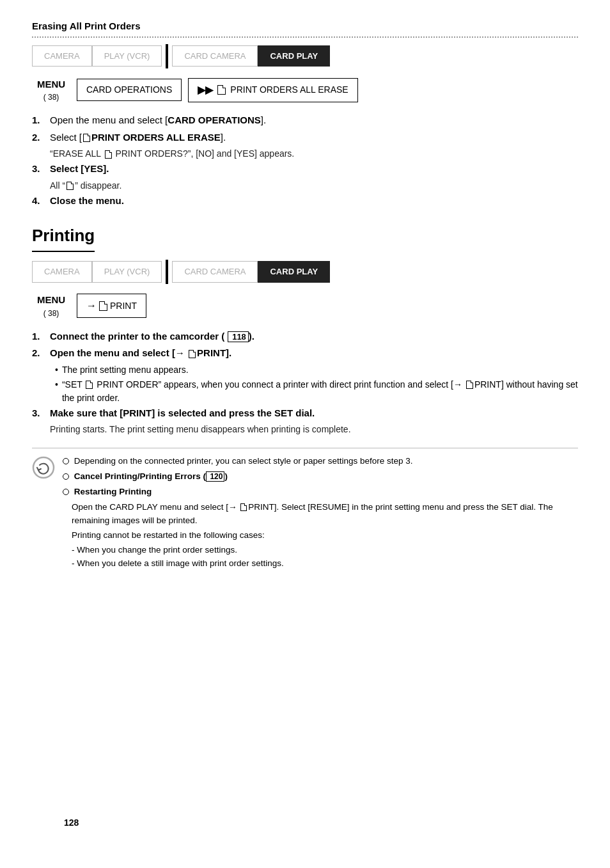 The height and width of the screenshot is (868, 610). I want to click on step-2-3: 3. Make sure that [PRINT] is selected an…, so click(305, 413).